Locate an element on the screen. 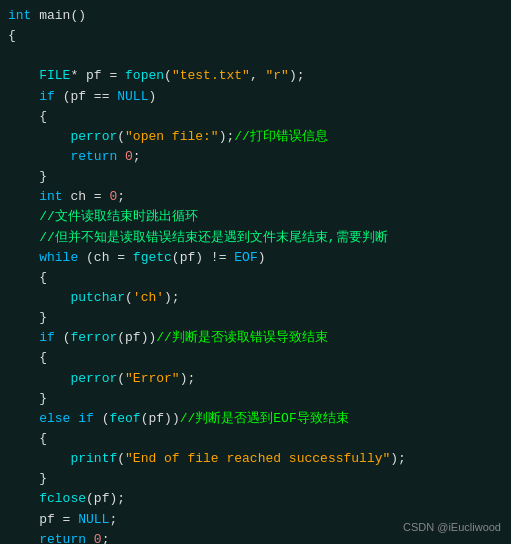  code-line-1: int main() is located at coordinates (256, 16).